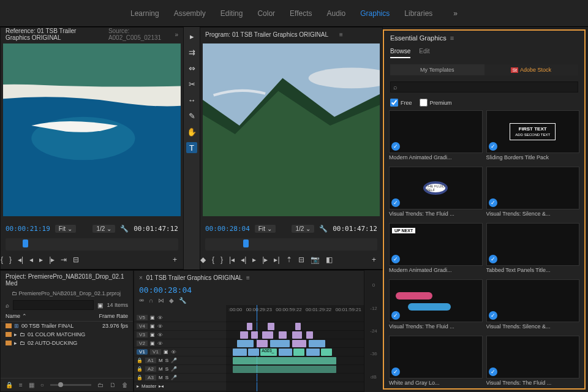 Image resolution: width=588 pixels, height=392 pixels. Describe the element at coordinates (424, 53) in the screenshot. I see `eg-tab-edit: Edit` at that location.